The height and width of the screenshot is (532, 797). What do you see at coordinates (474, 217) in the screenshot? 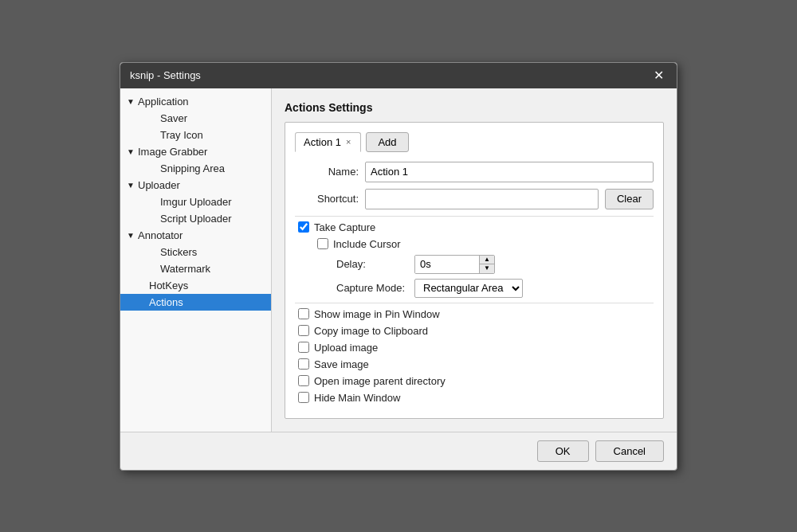
I see `divider1` at bounding box center [474, 217].